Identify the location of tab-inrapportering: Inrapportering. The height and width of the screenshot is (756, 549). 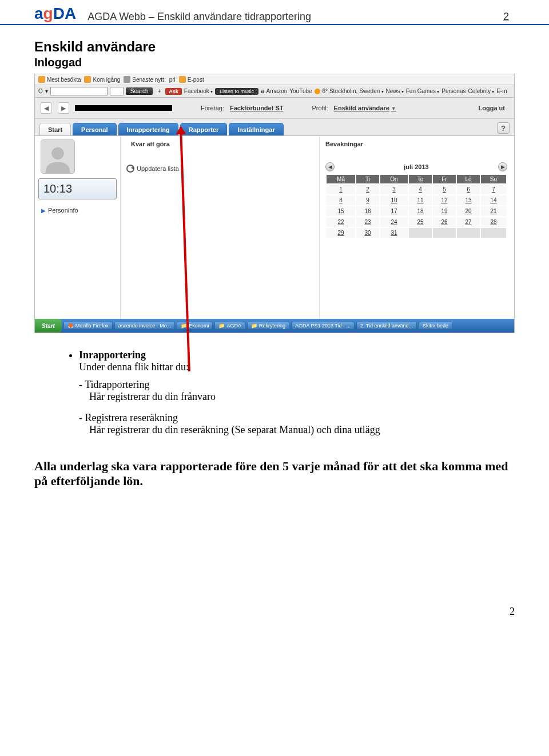
(149, 129).